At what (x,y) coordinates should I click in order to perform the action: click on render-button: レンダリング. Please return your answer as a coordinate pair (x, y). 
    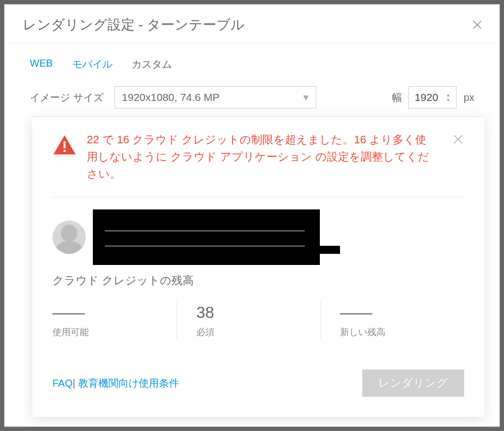
    Looking at the image, I should click on (413, 383).